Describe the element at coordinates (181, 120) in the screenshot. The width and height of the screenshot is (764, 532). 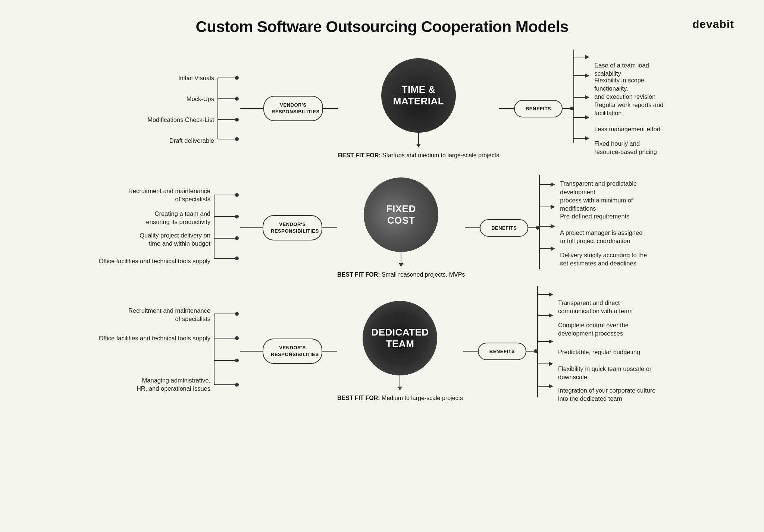
I see `left-item-tm-3: Modifications Check-List` at that location.